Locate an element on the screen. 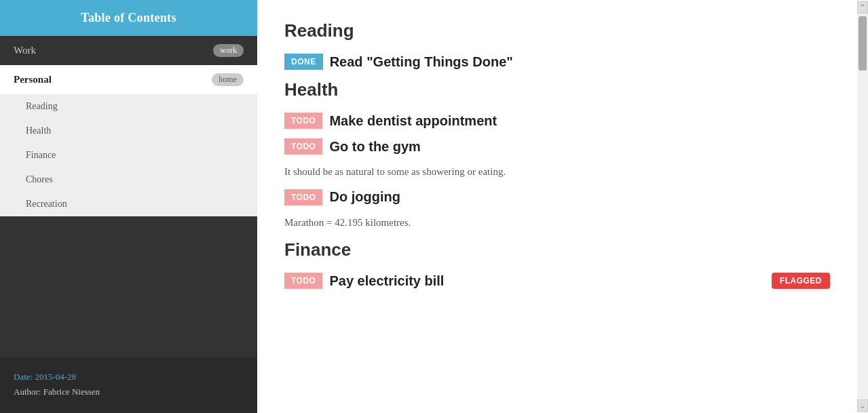 The image size is (868, 413). heading-reading: Reading is located at coordinates (557, 31).